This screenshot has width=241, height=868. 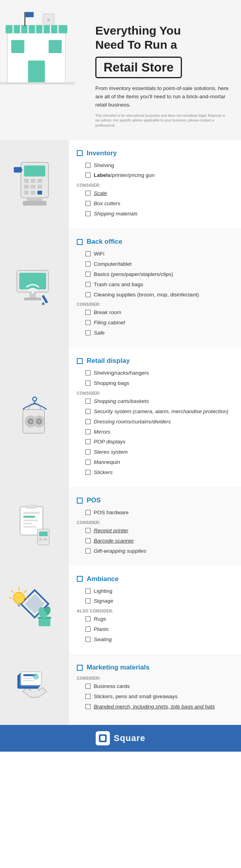 What do you see at coordinates (162, 121) in the screenshot?
I see `header-disclaimer: This checklist is for educational purpos…` at bounding box center [162, 121].